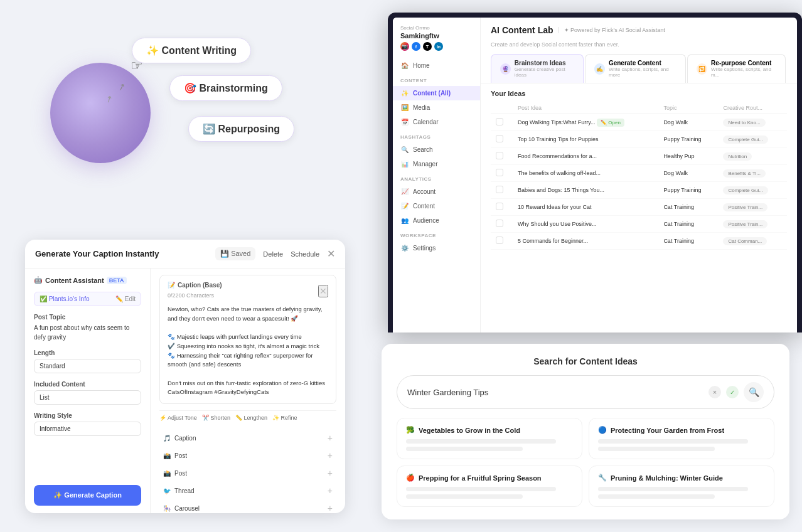 The width and height of the screenshot is (802, 532). Describe the element at coordinates (639, 191) in the screenshot. I see `table-row: Babies and Dogs: 15 Things You... Puppy …` at that location.